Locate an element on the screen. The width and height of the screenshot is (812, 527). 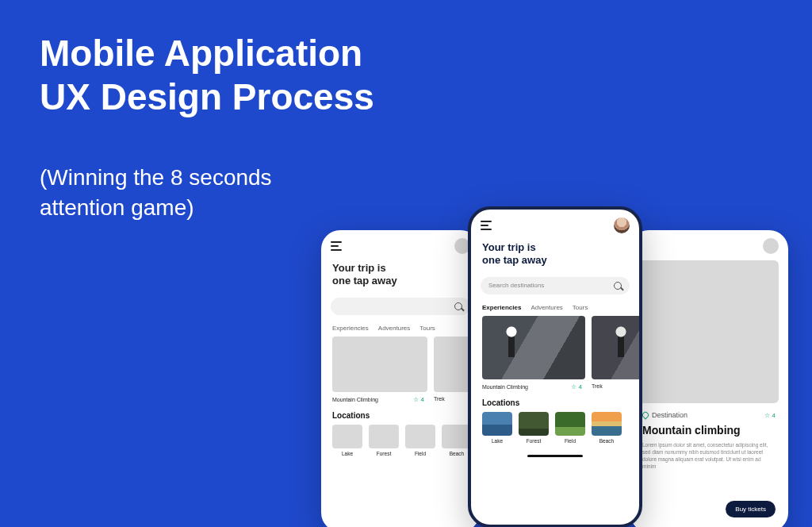
avatar-placeholder is located at coordinates (771, 246).